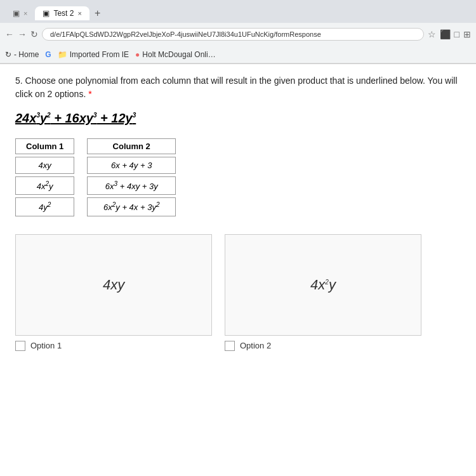 The height and width of the screenshot is (476, 476). I want to click on address-bar: d/e/1FAlpQLSdWDJ2WgpR2velJbjeXoP-4juswii…, so click(233, 34).